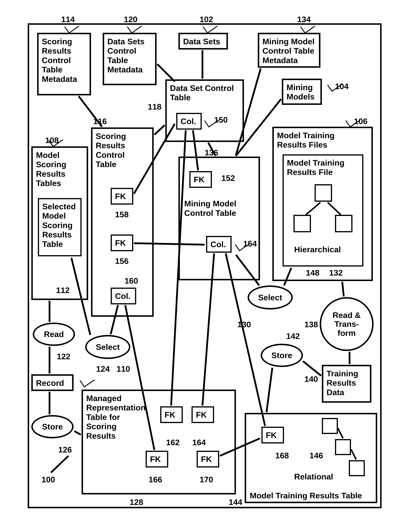  What do you see at coordinates (64, 64) in the screenshot?
I see `box-scoring-results-control-table-metadata: Scoring Results Control Table Metadata` at bounding box center [64, 64].